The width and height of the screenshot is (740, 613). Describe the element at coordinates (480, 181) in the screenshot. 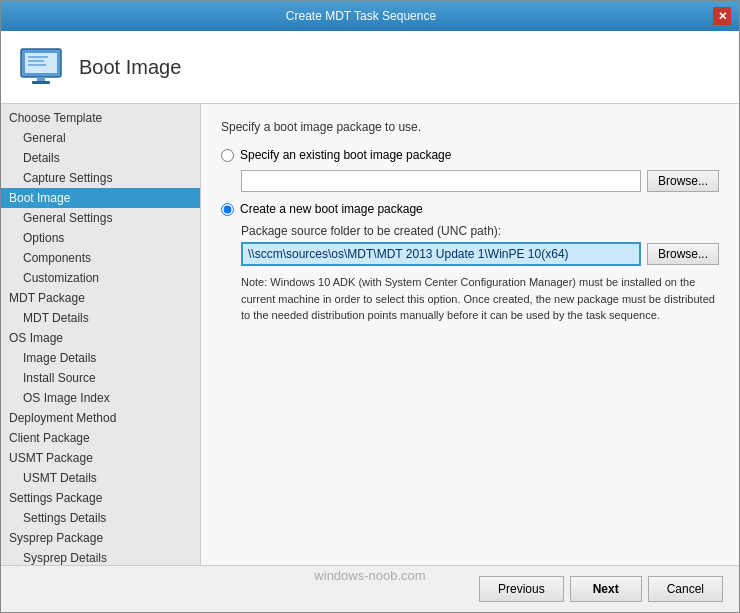

I see `existing-input-row: Browse...` at that location.